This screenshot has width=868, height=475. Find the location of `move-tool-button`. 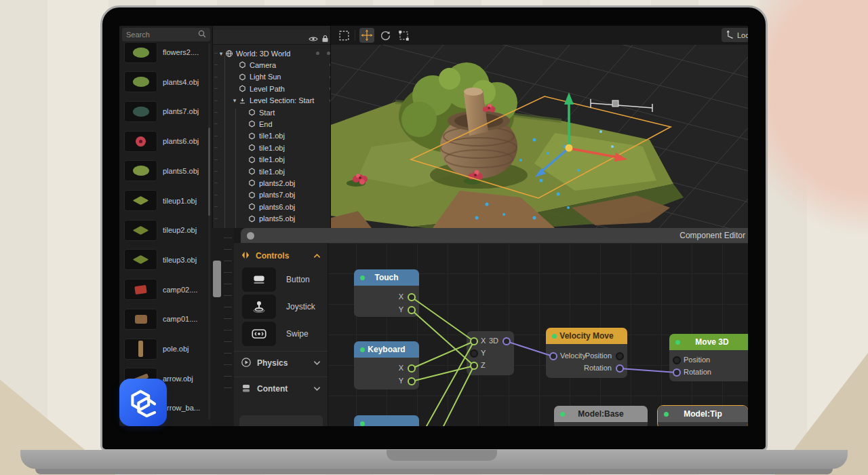

move-tool-button is located at coordinates (367, 35).